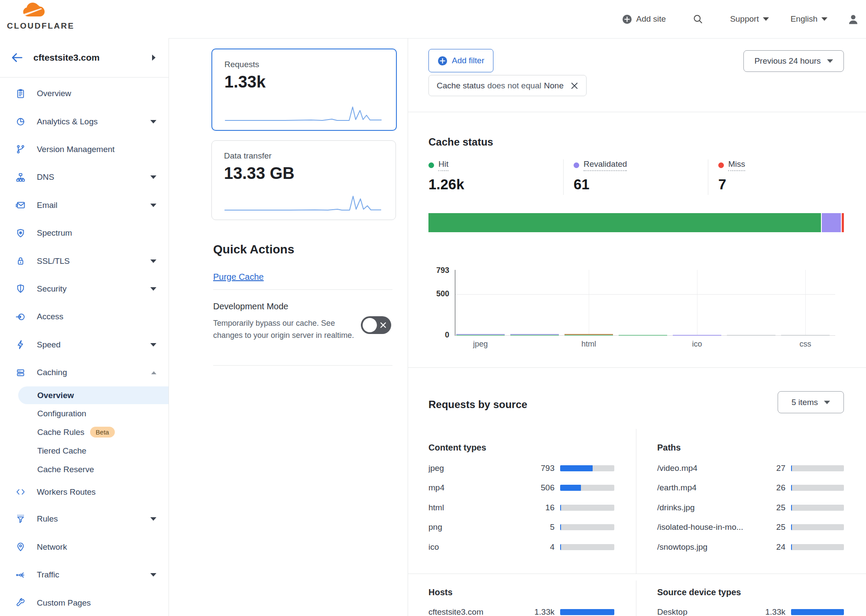  What do you see at coordinates (443, 61) in the screenshot?
I see `plus-circle-icon` at bounding box center [443, 61].